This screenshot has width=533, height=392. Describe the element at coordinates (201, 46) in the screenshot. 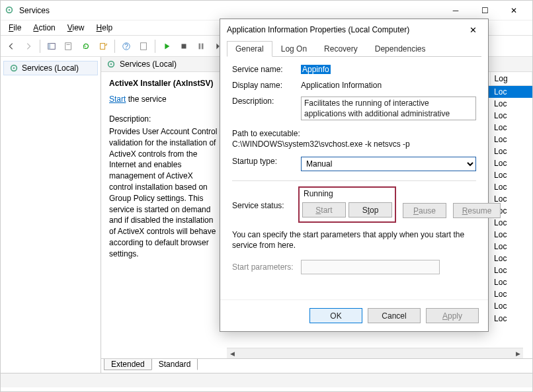

I see `pause-service-button` at that location.